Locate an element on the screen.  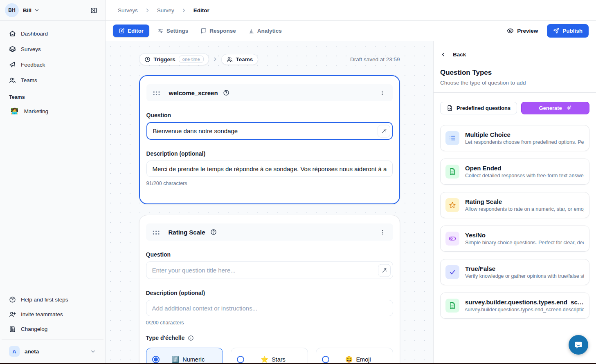
sidebar-item-label: Invite teammates is located at coordinates (42, 315).